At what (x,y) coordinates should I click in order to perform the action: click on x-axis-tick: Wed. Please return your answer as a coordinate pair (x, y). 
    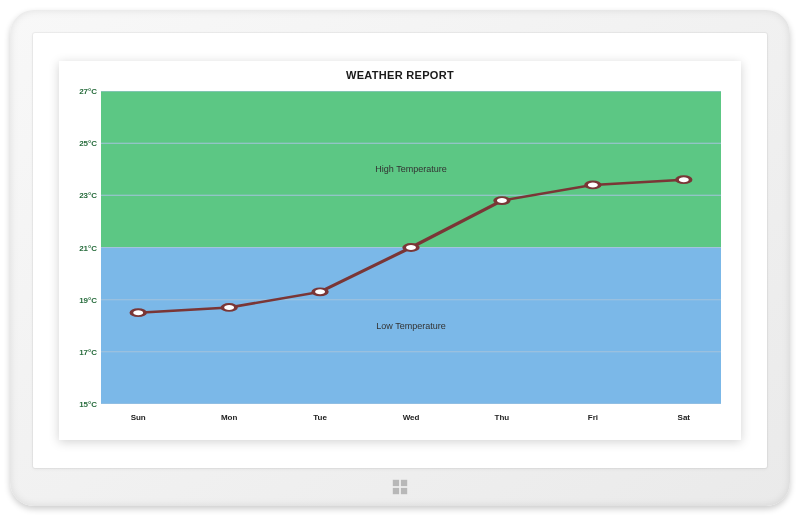
    Looking at the image, I should click on (412, 418).